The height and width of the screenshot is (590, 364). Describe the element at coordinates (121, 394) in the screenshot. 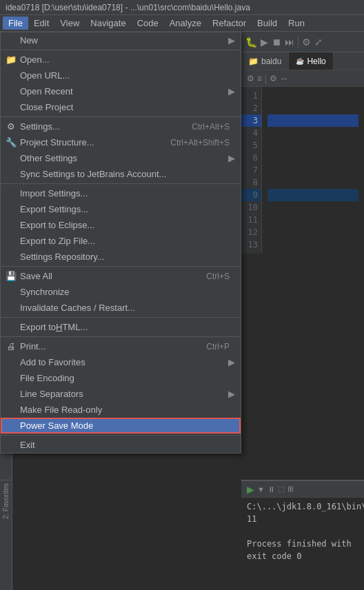

I see `menu-line-separators: Line Separators ▶` at that location.